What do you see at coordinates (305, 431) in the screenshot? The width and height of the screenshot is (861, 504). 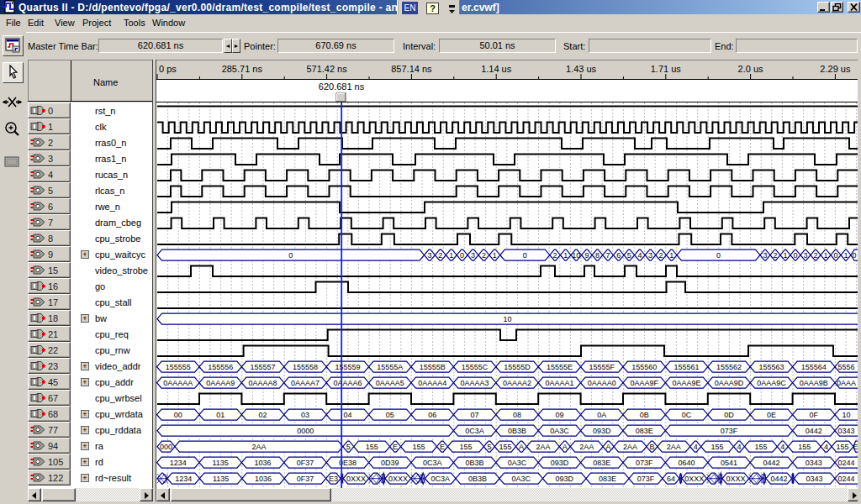 I see `svg-text: 0000` at bounding box center [305, 431].